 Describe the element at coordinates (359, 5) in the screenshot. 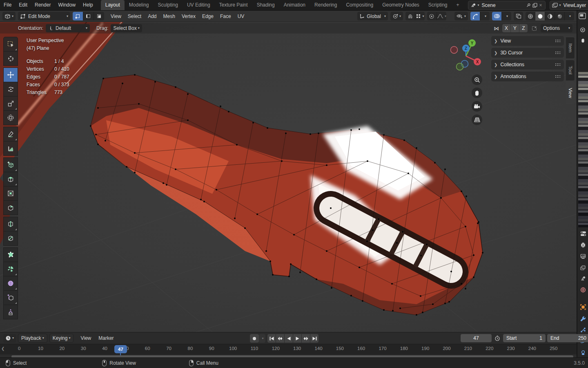

I see `workspace-tab: Compositing` at that location.